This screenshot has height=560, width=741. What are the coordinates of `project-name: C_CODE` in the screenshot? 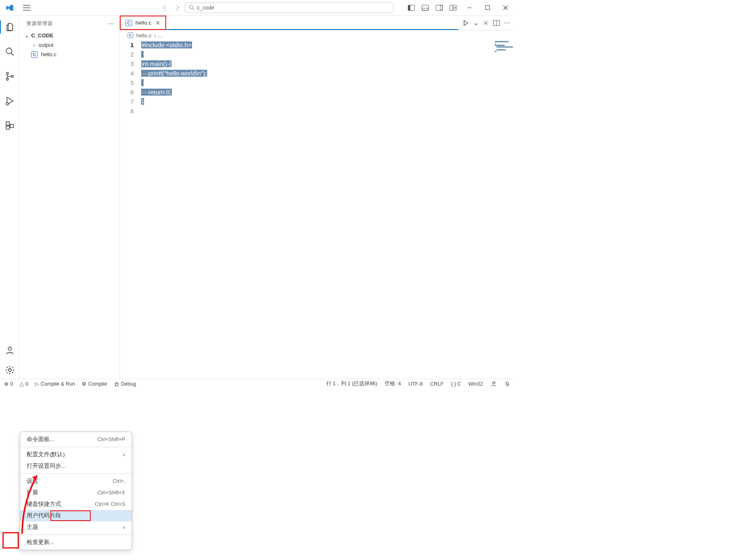 It's located at (42, 35).